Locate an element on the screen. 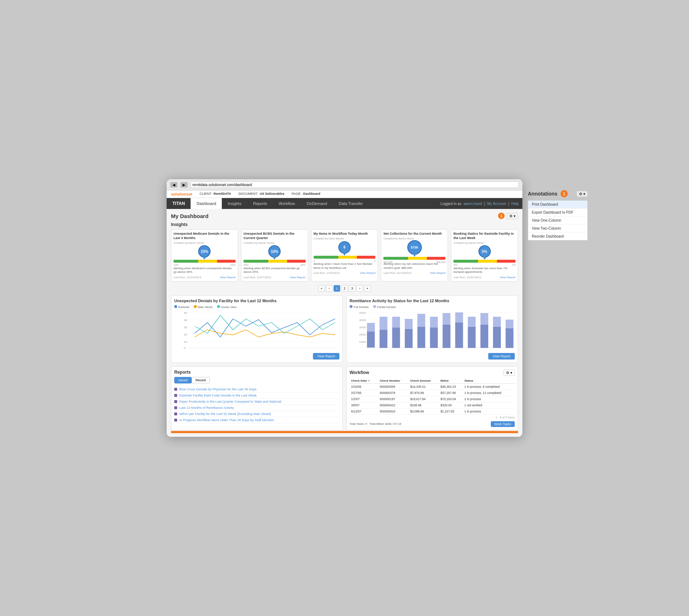  wf-date-4: 3/9/07 is located at coordinates (364, 405).